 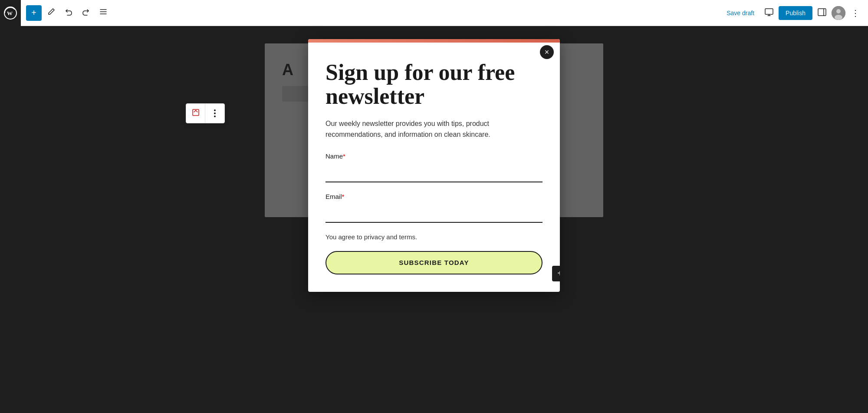 I want to click on email-field-group: Email*, so click(x=434, y=213).